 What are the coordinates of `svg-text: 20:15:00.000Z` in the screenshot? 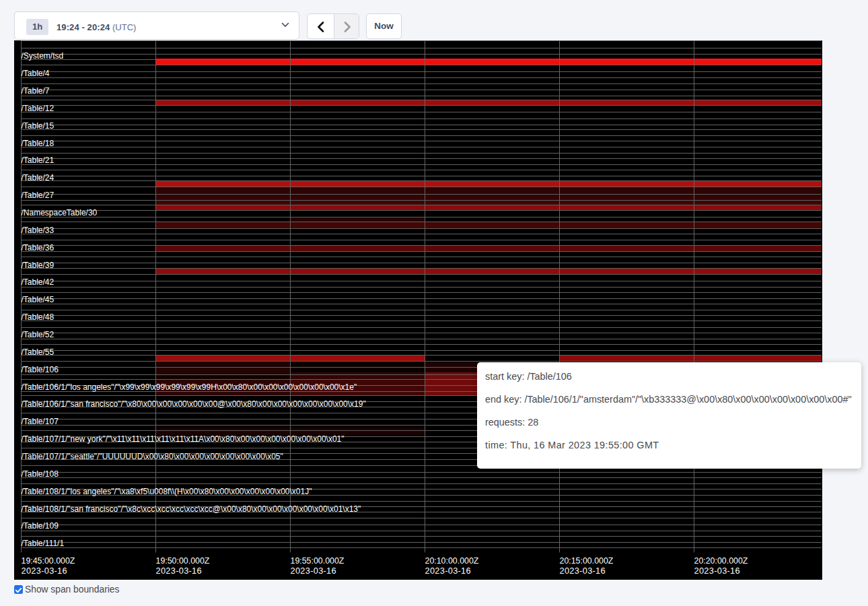 It's located at (587, 561).